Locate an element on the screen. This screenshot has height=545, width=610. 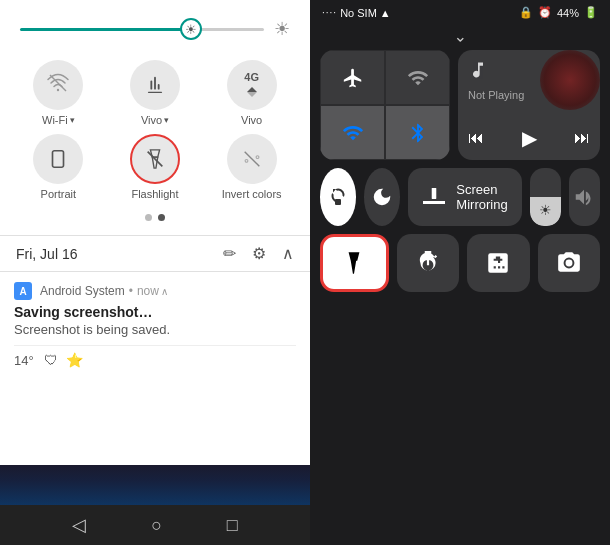
date-text: Fri, Jul 16 is located at coordinates (120, 254).